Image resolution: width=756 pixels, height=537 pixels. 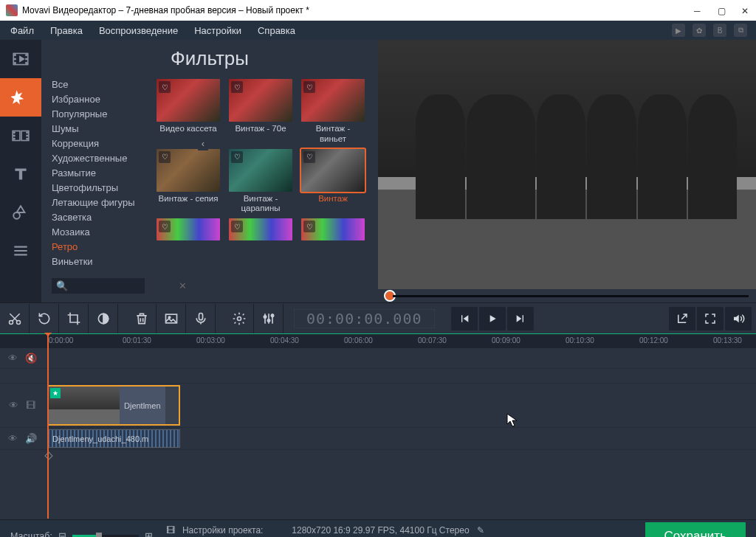 I want to click on menu-playback: Воспроизведение, so click(x=139, y=31).